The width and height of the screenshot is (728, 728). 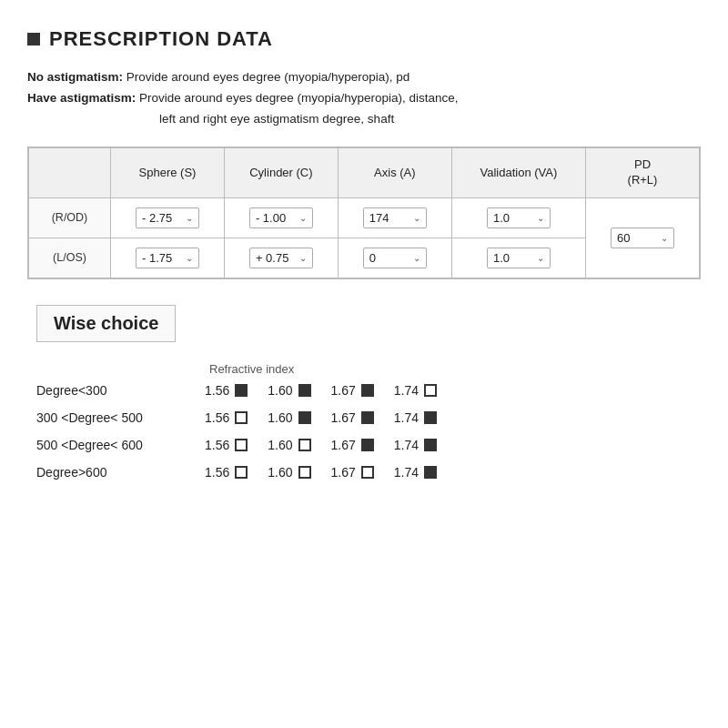 I want to click on ri-value-2-1: 1.60, so click(x=280, y=445).